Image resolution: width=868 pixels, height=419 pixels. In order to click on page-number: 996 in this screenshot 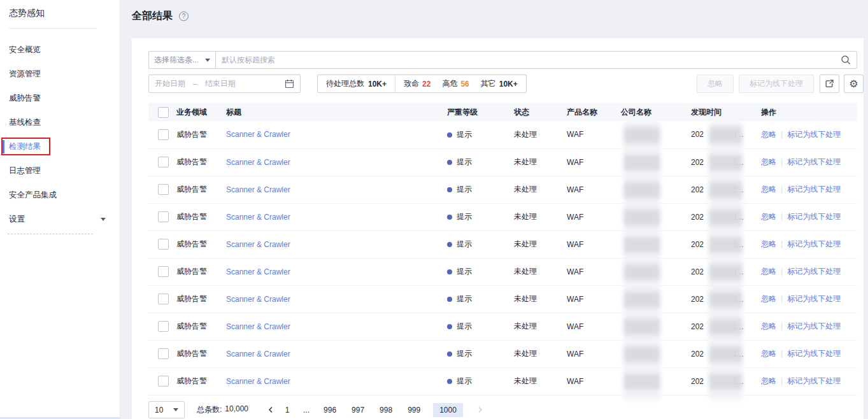, I will do `click(330, 410)`.